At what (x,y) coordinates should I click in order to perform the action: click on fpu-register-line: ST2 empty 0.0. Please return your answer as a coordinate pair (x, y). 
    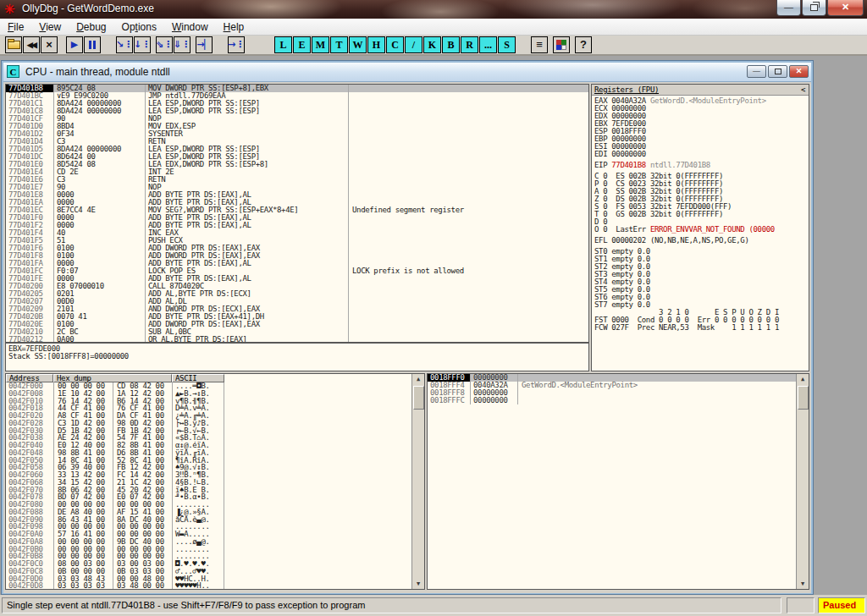
    Looking at the image, I should click on (700, 267).